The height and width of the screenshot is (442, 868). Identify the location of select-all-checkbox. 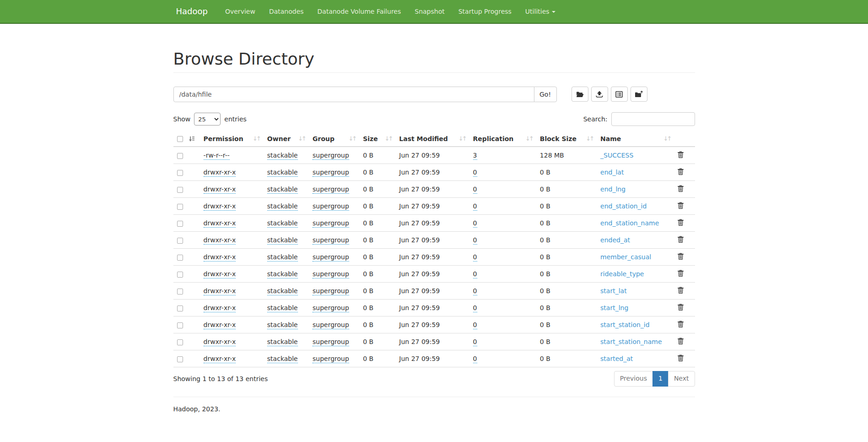
(180, 139).